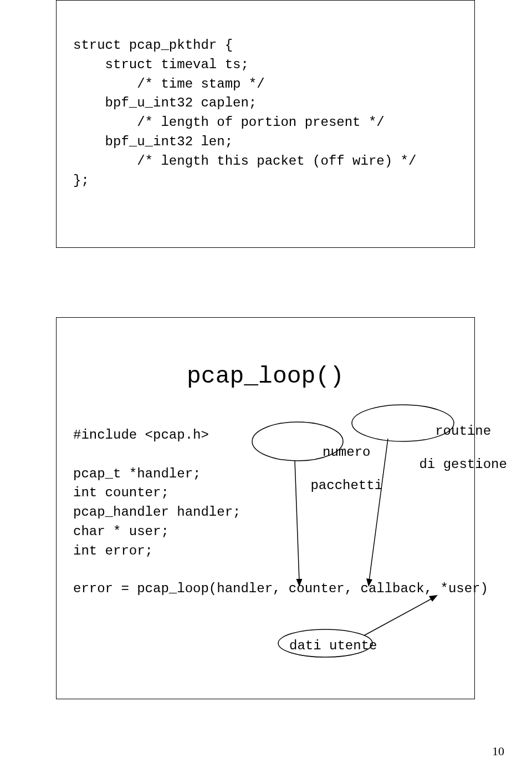 This screenshot has height=773, width=532. Describe the element at coordinates (333, 647) in the screenshot. I see `label-dati-utente: dati utente` at that location.